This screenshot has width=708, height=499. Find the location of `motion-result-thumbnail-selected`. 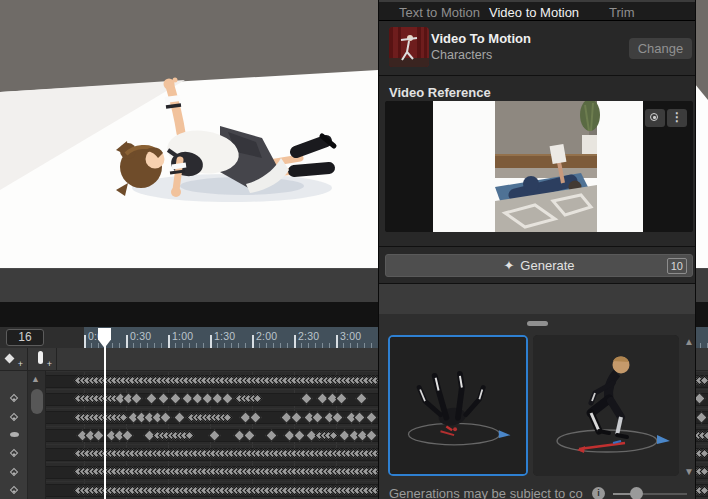

motion-result-thumbnail-selected is located at coordinates (458, 406).